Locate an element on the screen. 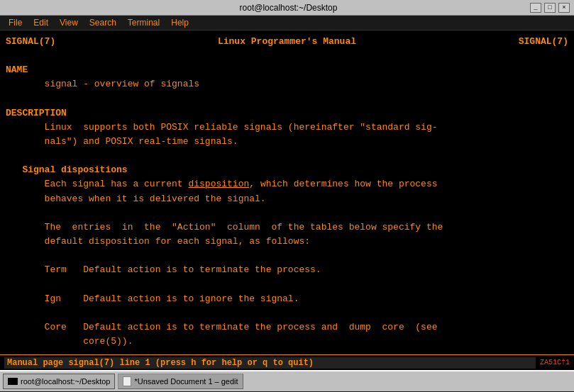 This screenshot has width=574, height=392. titlebar-controls: _ □ × is located at coordinates (550, 8).